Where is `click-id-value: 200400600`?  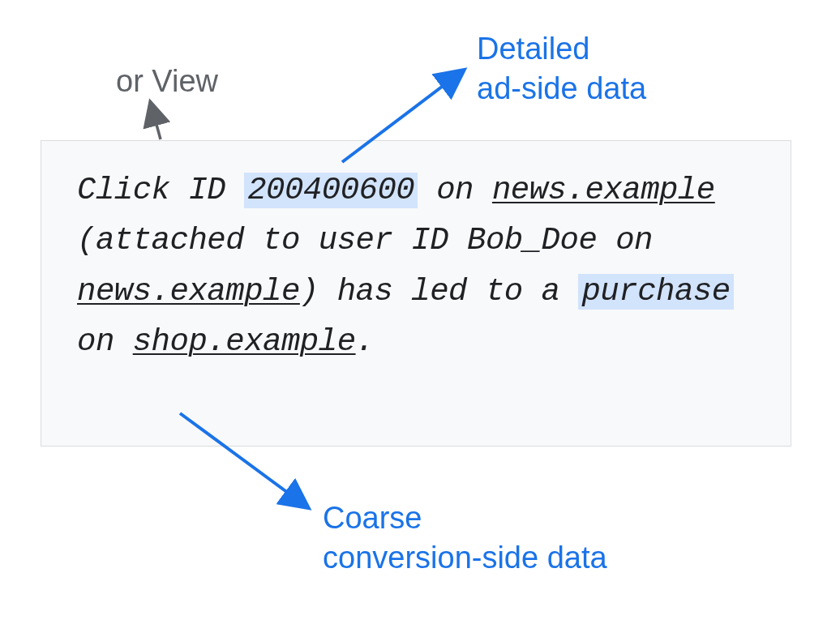
click-id-value: 200400600 is located at coordinates (331, 190).